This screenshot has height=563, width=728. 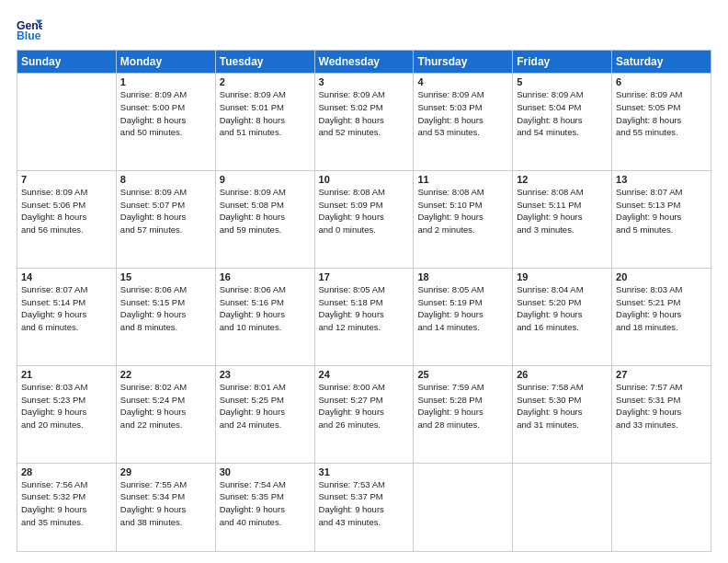 What do you see at coordinates (563, 414) in the screenshot?
I see `day-cell: 26Sunrise: 7:58 AM Sunset: 5:30 PM Dayli…` at bounding box center [563, 414].